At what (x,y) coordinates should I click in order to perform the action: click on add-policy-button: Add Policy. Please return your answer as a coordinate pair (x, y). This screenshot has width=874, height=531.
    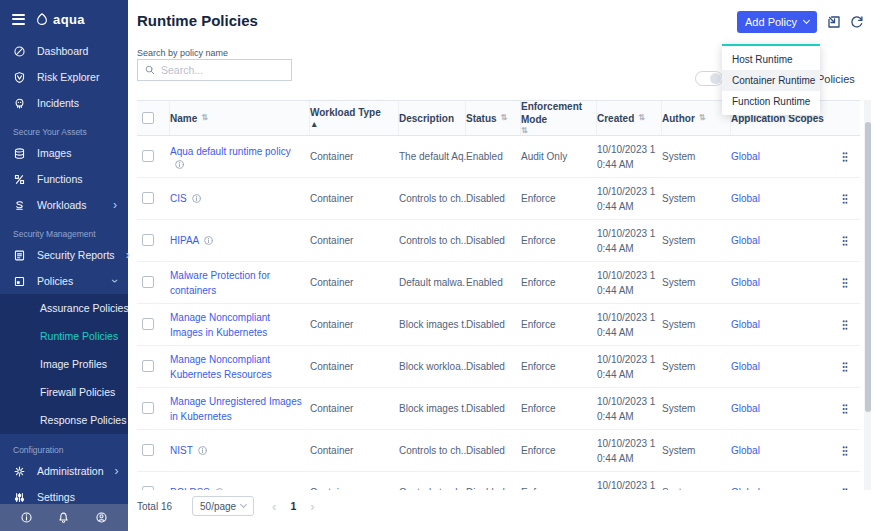
    Looking at the image, I should click on (777, 22).